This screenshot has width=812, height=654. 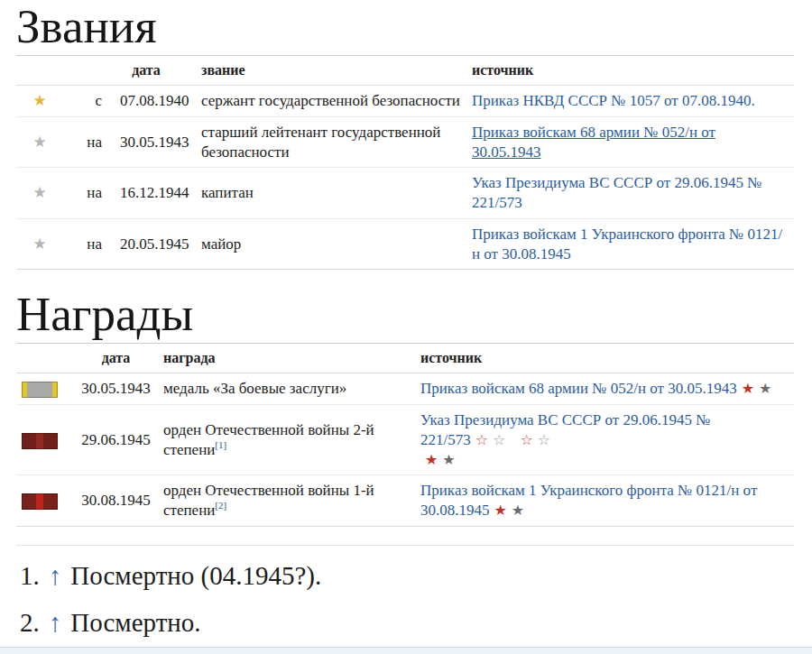 What do you see at coordinates (30, 622) in the screenshot?
I see `reference-number: 2.` at bounding box center [30, 622].